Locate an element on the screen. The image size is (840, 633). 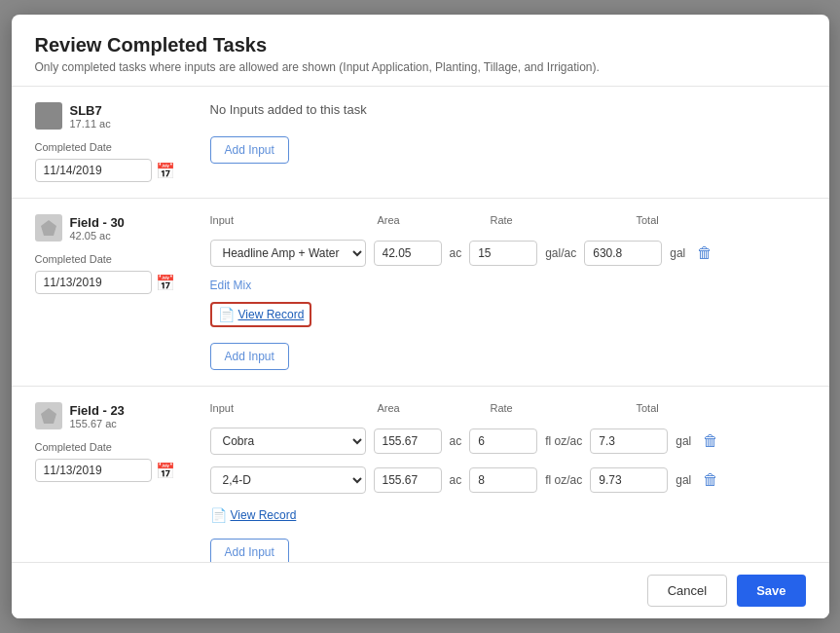
task-left: Field - 30 42.05 ac Completed Date 📅 is located at coordinates (113, 254).